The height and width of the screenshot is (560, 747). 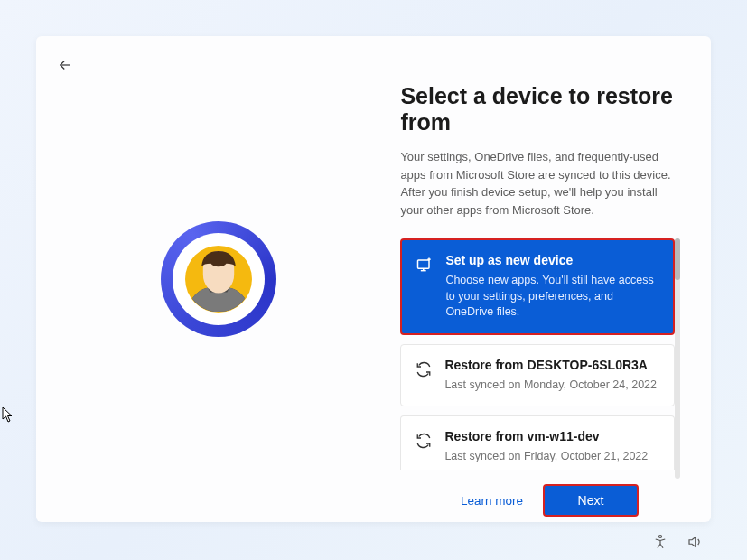 I want to click on learn-more-link: Learn more, so click(x=491, y=500).